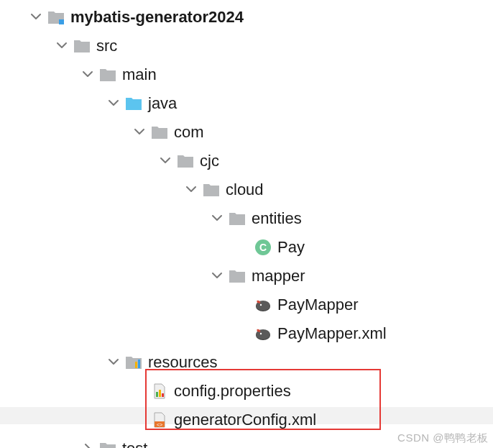 The image size is (493, 448). I want to click on tree-item-com: com, so click(247, 132).